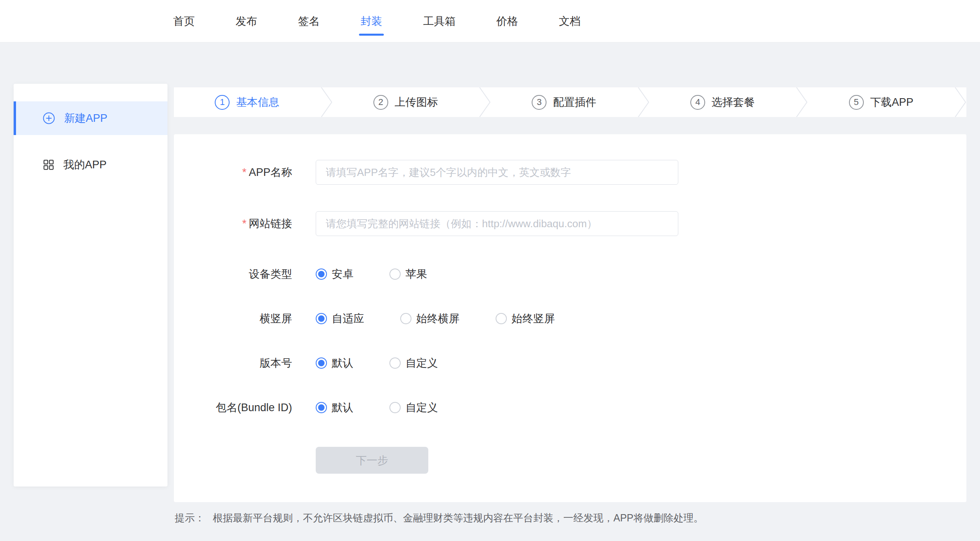  What do you see at coordinates (570, 172) in the screenshot?
I see `form-row-app-name: *APP名称` at bounding box center [570, 172].